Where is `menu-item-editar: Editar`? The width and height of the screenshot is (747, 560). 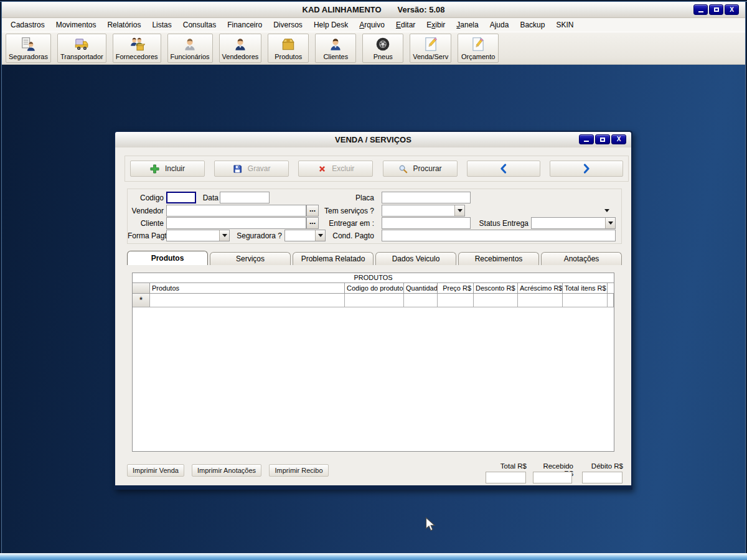
menu-item-editar: Editar is located at coordinates (406, 25).